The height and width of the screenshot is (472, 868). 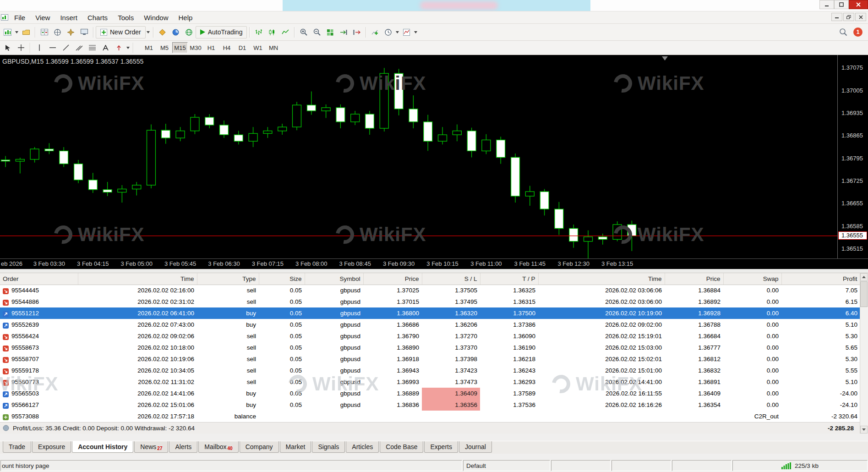 I want to click on periods-button, so click(x=388, y=32).